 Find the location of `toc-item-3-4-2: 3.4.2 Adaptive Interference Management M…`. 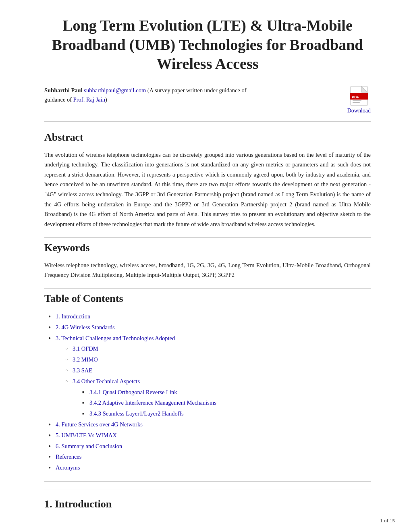

toc-item-3-4-2: 3.4.2 Adaptive Interference Management M… is located at coordinates (226, 403).